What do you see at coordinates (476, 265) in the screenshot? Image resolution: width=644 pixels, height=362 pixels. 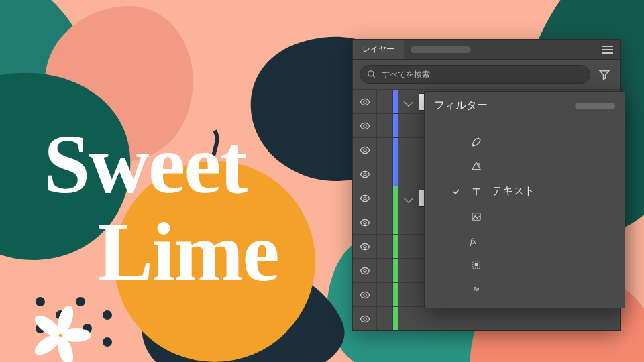 I see `pixel-icon` at bounding box center [476, 265].